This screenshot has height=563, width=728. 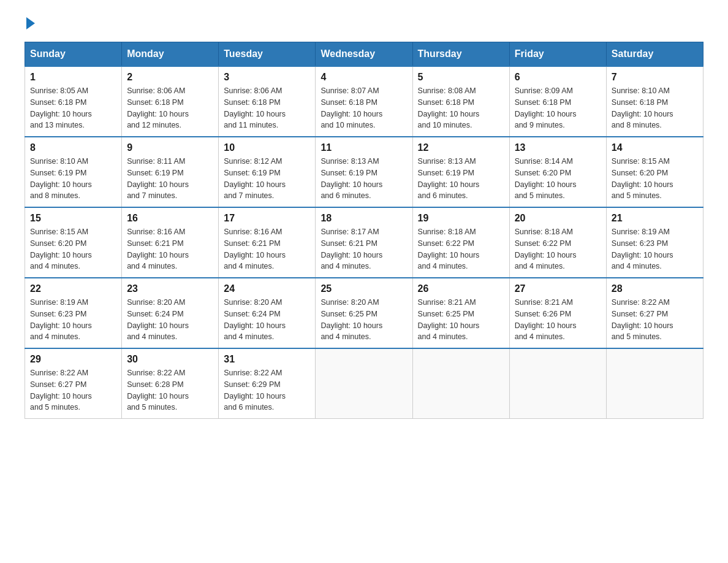 What do you see at coordinates (267, 77) in the screenshot?
I see `day-number: 3` at bounding box center [267, 77].